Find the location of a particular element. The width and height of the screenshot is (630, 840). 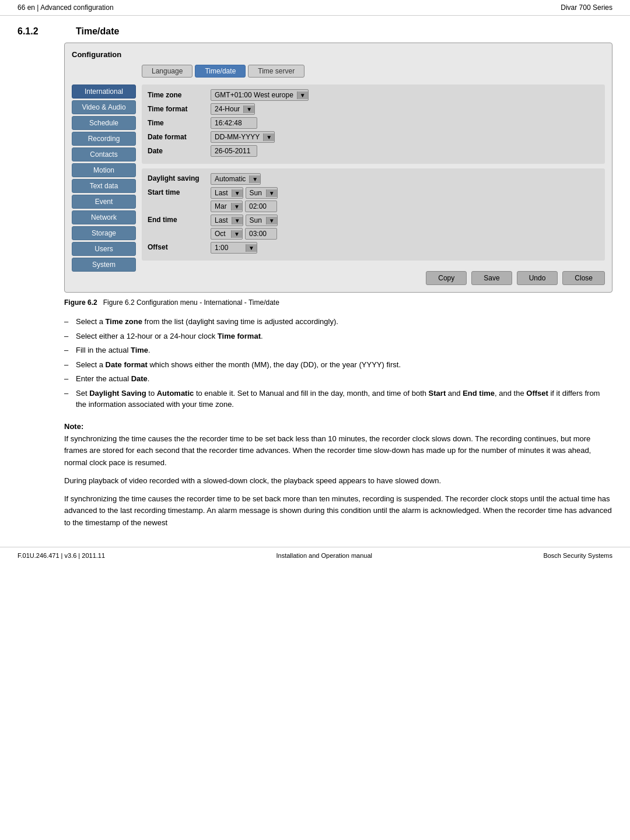

end-col1-row2-value: Oct is located at coordinates (221, 234).